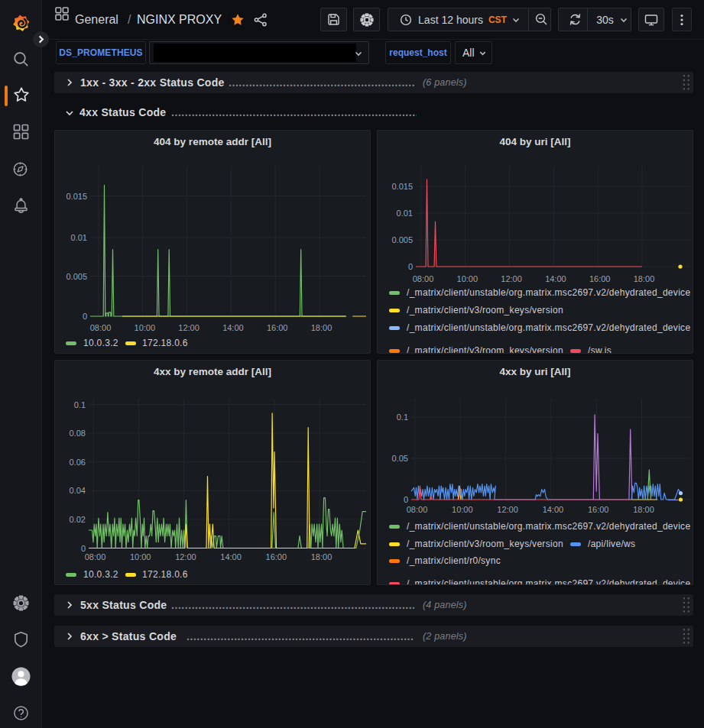  Describe the element at coordinates (401, 458) in the screenshot. I see `svg-text: 0.05` at that location.